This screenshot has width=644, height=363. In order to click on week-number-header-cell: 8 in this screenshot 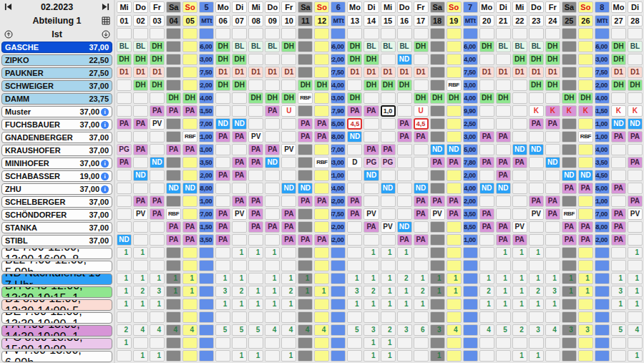, I will do `click(602, 7)`.